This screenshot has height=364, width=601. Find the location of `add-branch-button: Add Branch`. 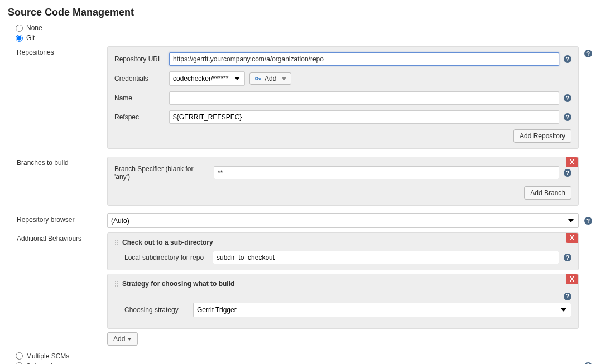

add-branch-button: Add Branch is located at coordinates (548, 193).